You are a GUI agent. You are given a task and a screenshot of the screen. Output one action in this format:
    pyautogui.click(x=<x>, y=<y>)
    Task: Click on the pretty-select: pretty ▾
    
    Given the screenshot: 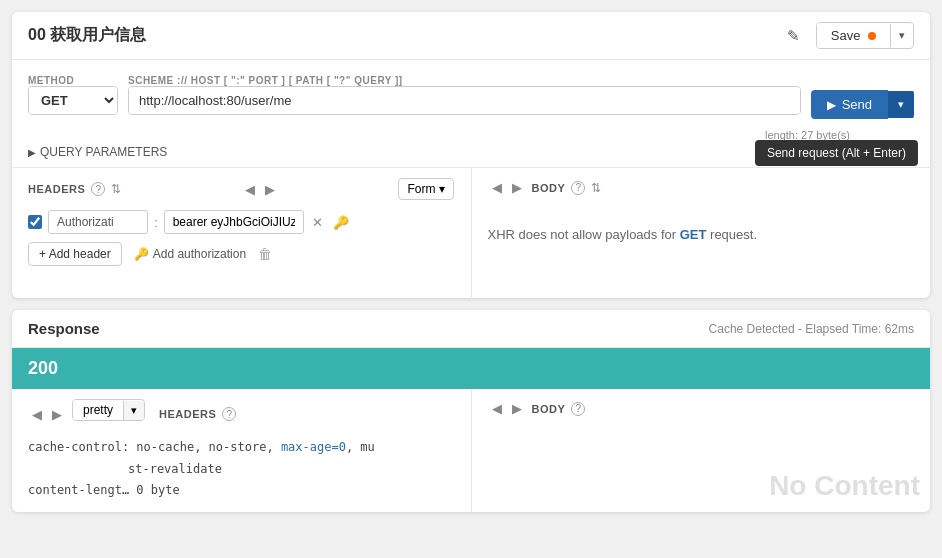 What is the action you would take?
    pyautogui.click(x=108, y=410)
    